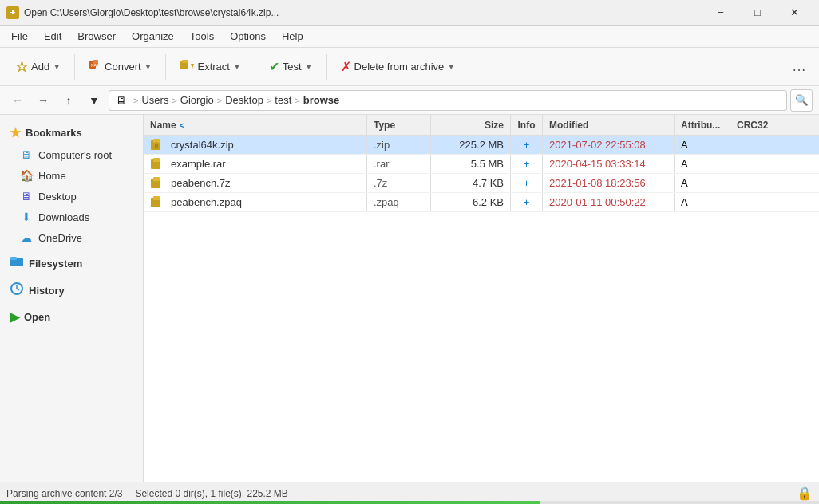 The height and width of the screenshot is (504, 819). What do you see at coordinates (481, 145) in the screenshot?
I see `file-size-0: 225.2 MB` at bounding box center [481, 145].